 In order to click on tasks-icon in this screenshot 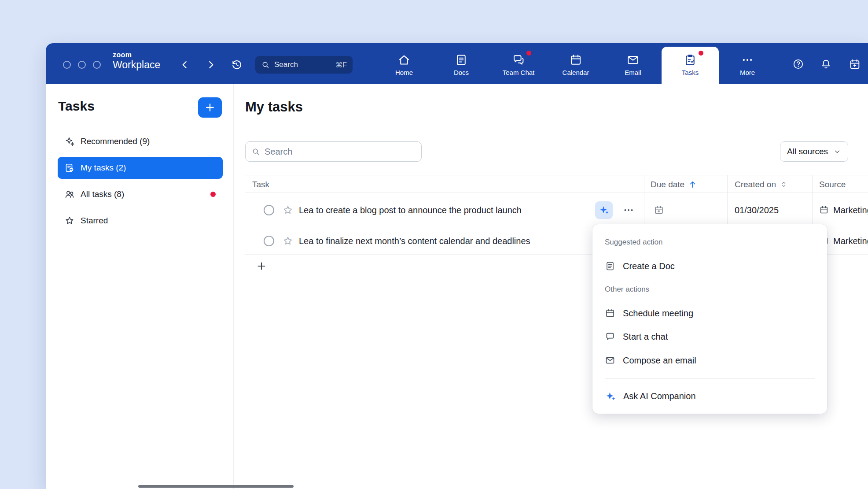, I will do `click(690, 60)`.